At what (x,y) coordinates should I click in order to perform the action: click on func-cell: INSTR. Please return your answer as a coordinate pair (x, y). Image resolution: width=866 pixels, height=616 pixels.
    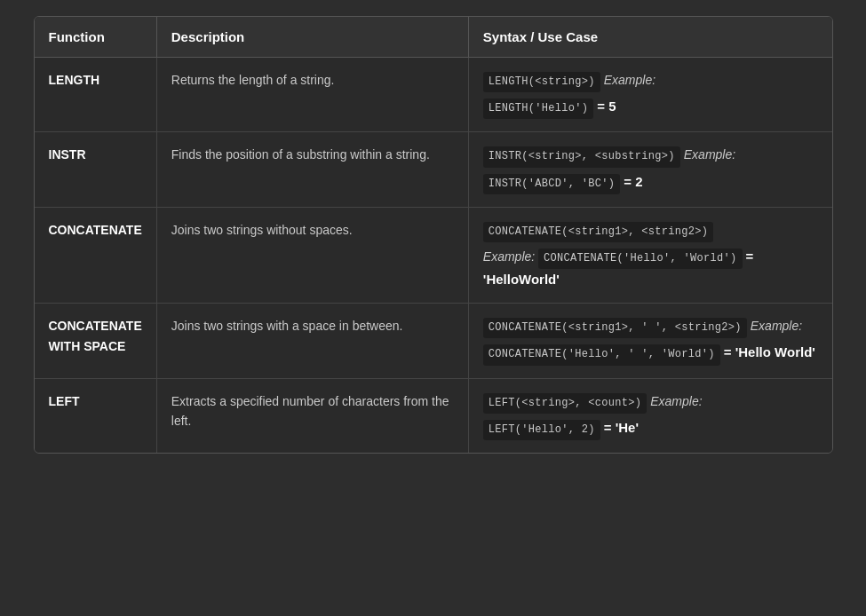
    Looking at the image, I should click on (96, 170).